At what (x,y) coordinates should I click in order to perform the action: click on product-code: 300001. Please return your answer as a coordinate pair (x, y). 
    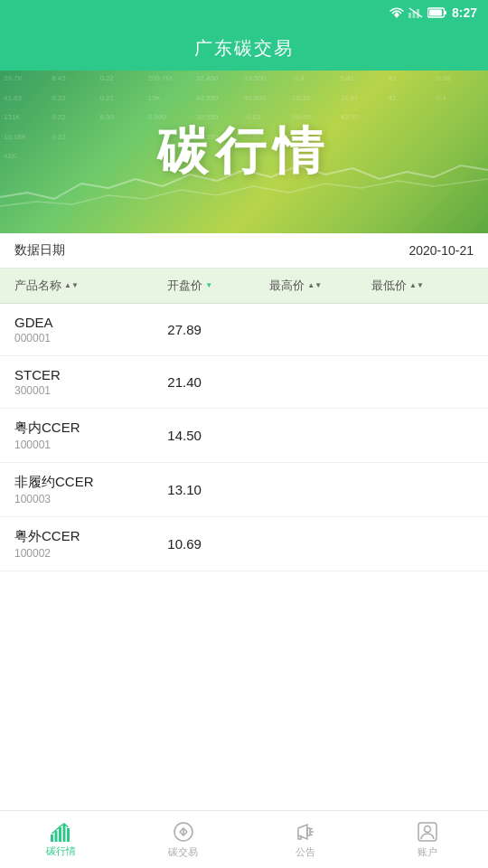
    Looking at the image, I should click on (90, 391).